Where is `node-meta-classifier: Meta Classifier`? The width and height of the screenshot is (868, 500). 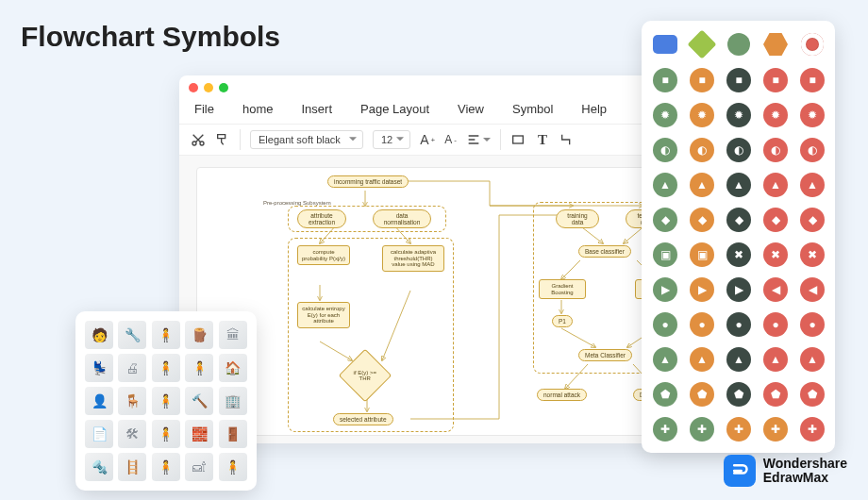 node-meta-classifier: Meta Classifier is located at coordinates (606, 355).